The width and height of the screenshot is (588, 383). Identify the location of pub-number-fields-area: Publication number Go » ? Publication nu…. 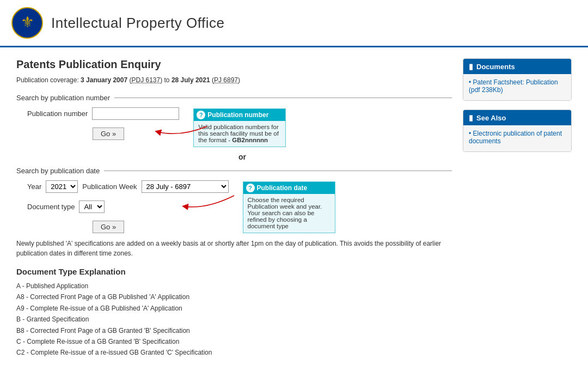
(237, 127).